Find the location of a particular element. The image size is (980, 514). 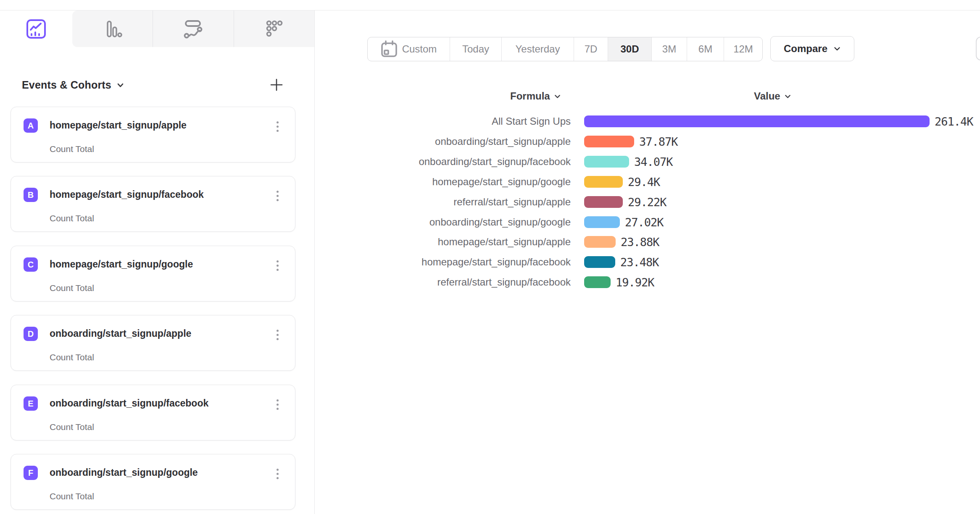

bar-value: 29.22K is located at coordinates (647, 202).